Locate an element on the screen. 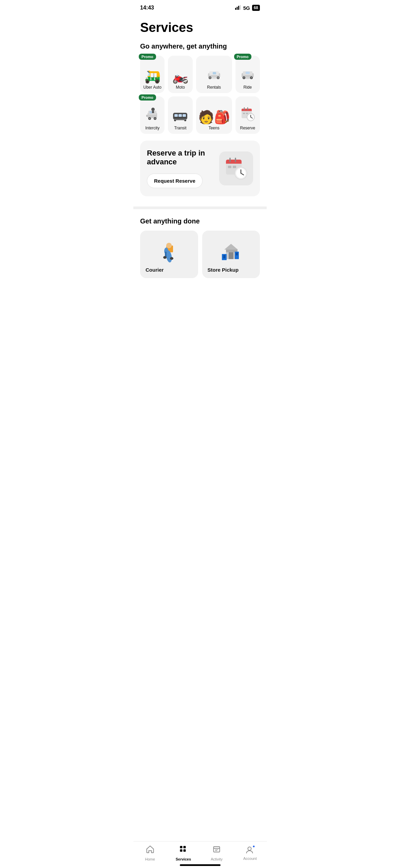 Image resolution: width=400 pixels, height=868 pixels. reserve-card: Reserve a trip in advance Request Reserv… is located at coordinates (200, 168).